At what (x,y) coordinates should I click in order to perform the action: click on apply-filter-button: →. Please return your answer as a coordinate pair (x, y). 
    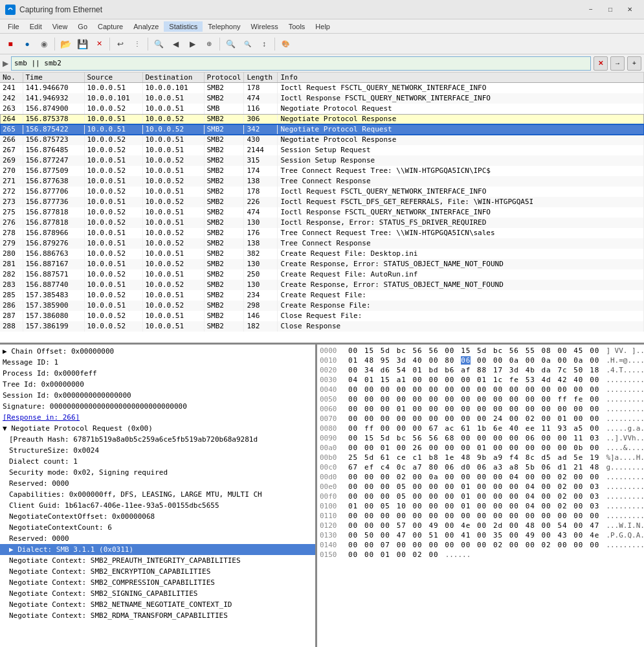
    Looking at the image, I should click on (617, 63).